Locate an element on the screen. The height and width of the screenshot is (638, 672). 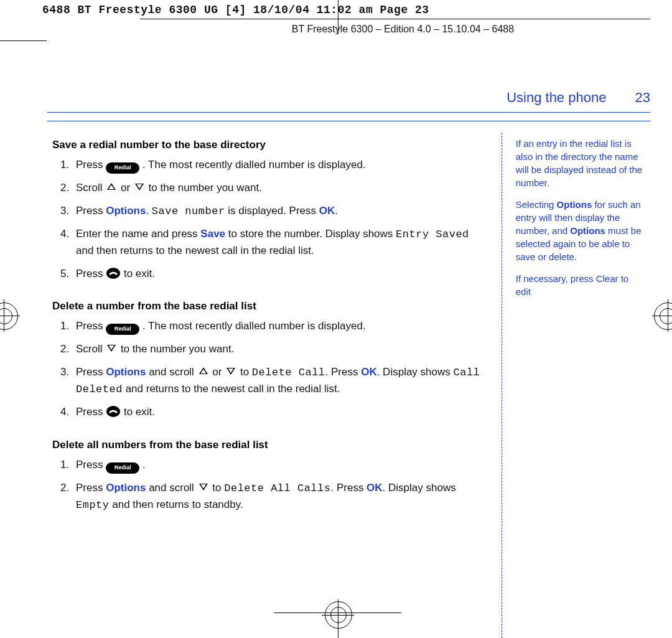
section-heading: Save a redial number to the base directo… is located at coordinates (271, 145).